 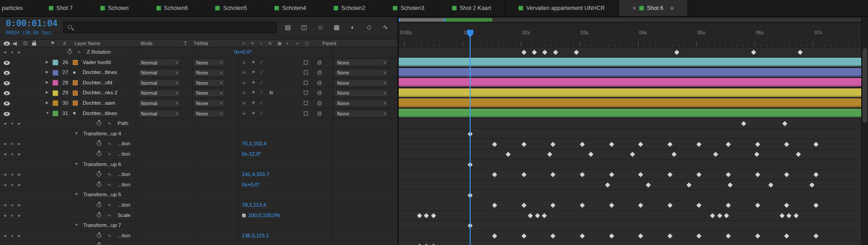 I want to click on shy-switch-icon: ☺, so click(x=244, y=82).